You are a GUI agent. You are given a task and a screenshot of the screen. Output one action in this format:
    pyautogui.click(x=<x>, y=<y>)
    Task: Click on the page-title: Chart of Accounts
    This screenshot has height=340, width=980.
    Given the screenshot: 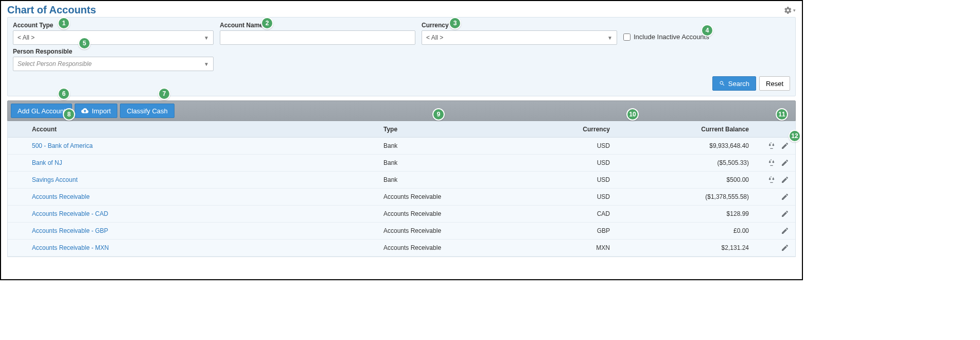 What is the action you would take?
    pyautogui.click(x=51, y=10)
    